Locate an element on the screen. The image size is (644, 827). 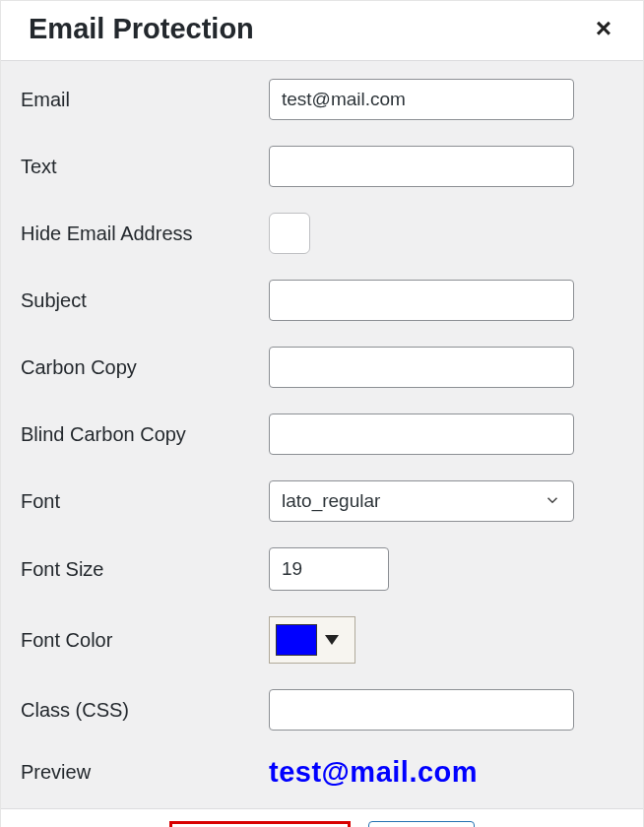
font-select: lato_regular is located at coordinates (421, 501).